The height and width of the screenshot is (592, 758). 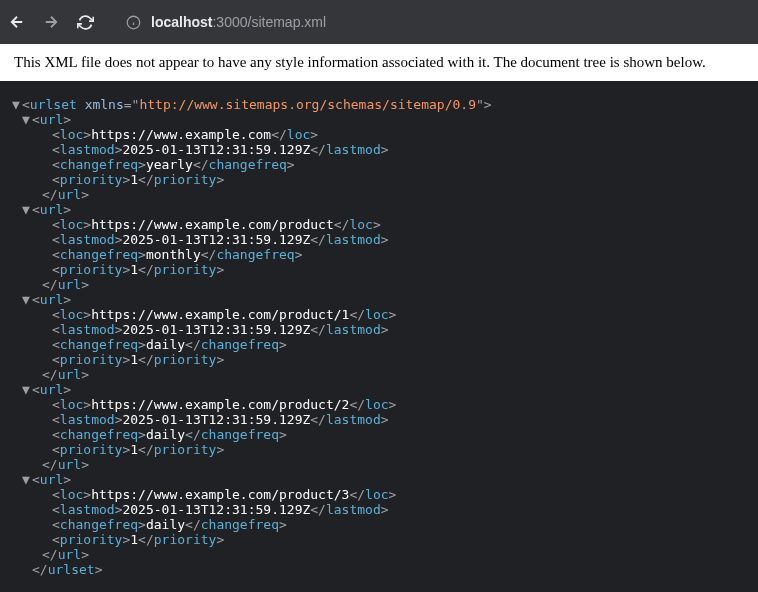 I want to click on xml-line: <loc>https://www.example.com/product/2</…, so click(x=379, y=404).